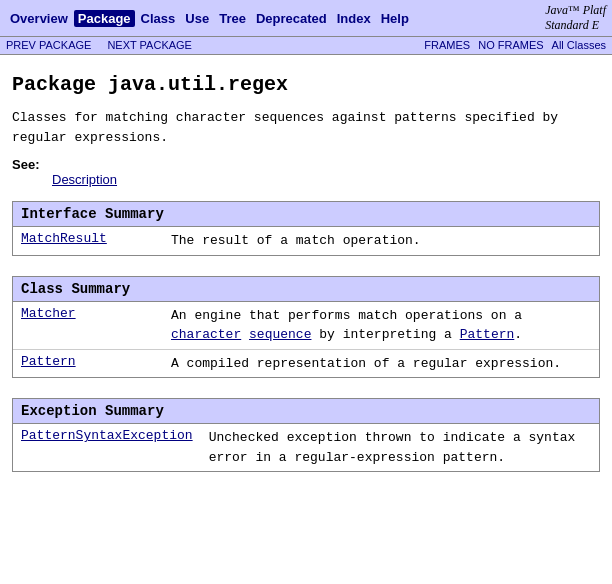 This screenshot has width=612, height=584. I want to click on table-row: Matcher An engine that performs match op…, so click(306, 326).